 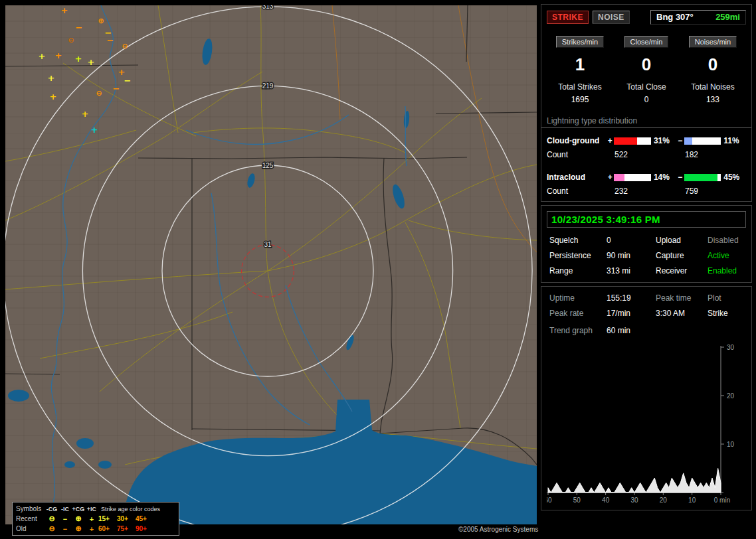 I want to click on receiver-label: Receiver, so click(x=682, y=271).